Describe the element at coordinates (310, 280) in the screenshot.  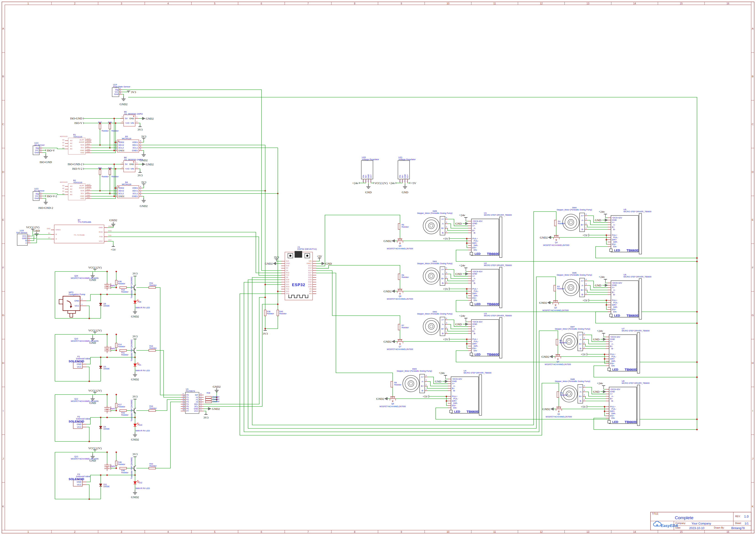
I see `esp32-pin-right: D33` at that location.